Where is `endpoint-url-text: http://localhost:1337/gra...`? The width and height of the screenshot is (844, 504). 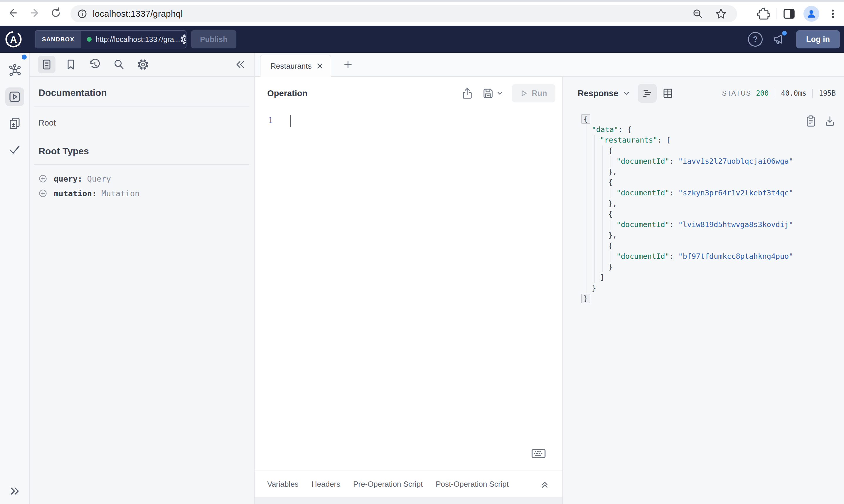 endpoint-url-text: http://localhost:1337/gra... is located at coordinates (138, 39).